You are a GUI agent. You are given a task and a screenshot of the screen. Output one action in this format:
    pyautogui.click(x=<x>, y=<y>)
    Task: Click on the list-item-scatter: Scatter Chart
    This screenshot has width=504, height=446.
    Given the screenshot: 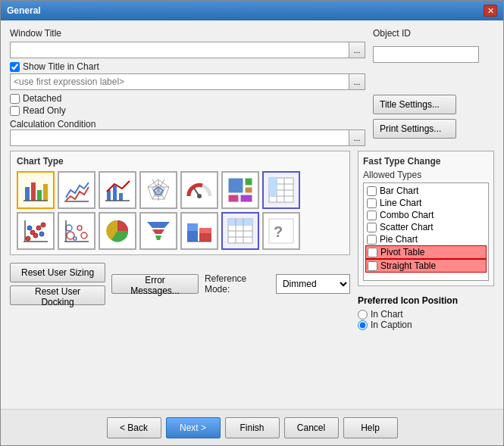 What is the action you would take?
    pyautogui.click(x=426, y=227)
    